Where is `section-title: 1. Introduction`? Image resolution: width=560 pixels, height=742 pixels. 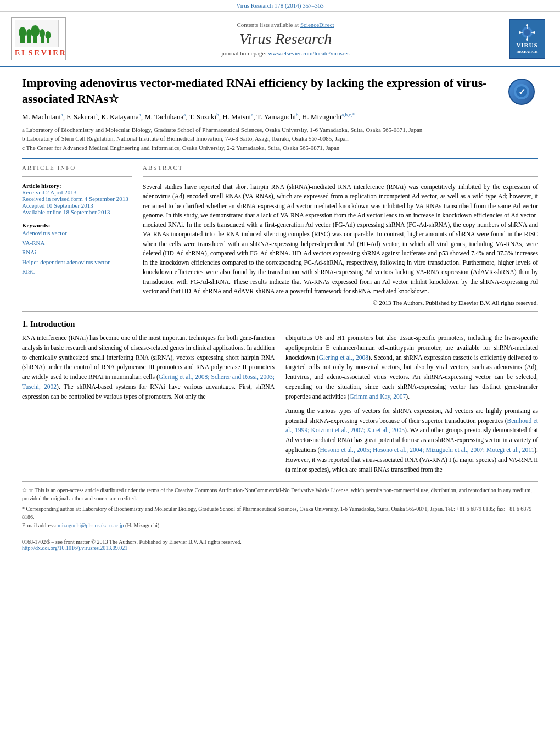
section-title: 1. Introduction is located at coordinates (280, 324).